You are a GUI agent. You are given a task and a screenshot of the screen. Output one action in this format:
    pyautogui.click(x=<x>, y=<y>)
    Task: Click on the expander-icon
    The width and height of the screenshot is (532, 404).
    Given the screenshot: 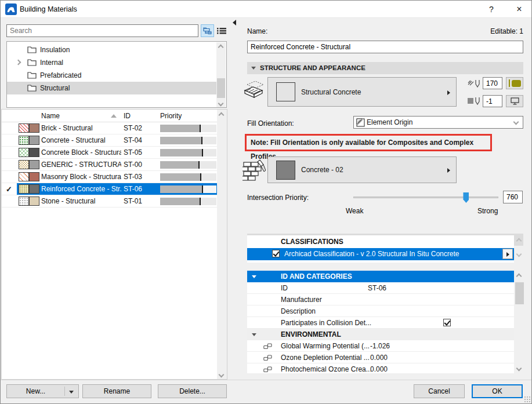 What is the action you would take?
    pyautogui.click(x=19, y=63)
    